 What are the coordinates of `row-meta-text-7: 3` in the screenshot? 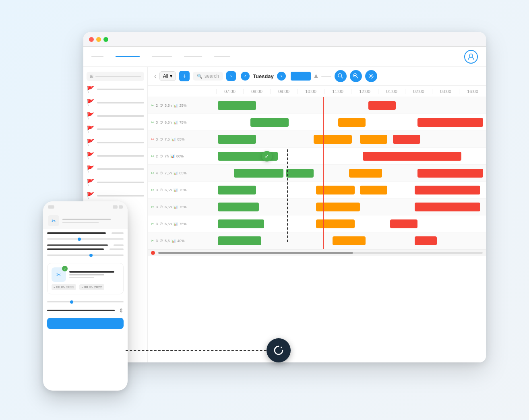 It's located at (157, 207).